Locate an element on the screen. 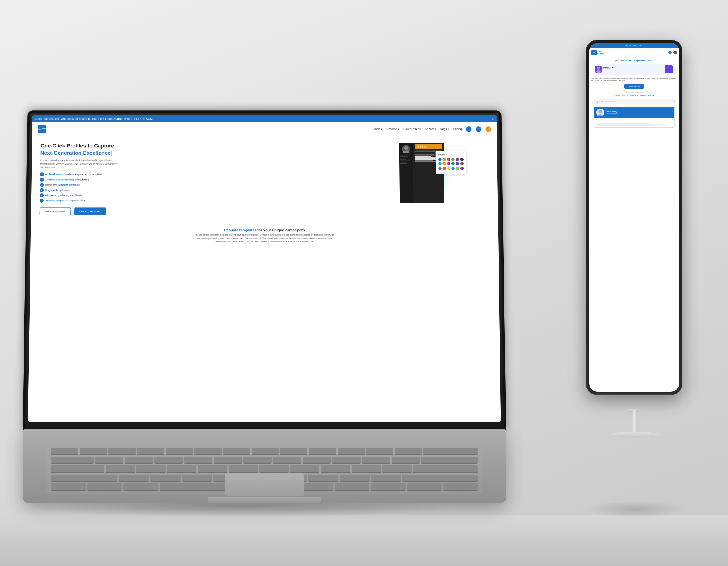 The image size is (728, 566). nav-tools: Tools ▾ is located at coordinates (378, 129).